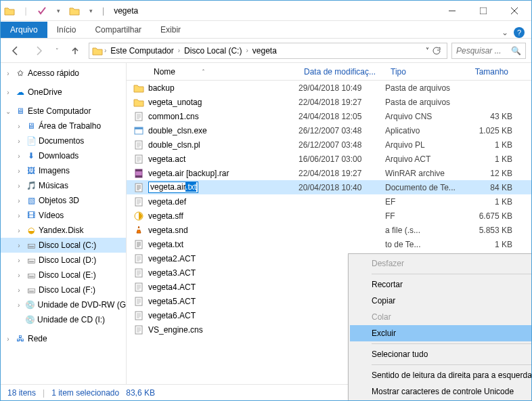 Image resolution: width=532 pixels, height=401 pixels. I want to click on column-type: Tipo, so click(426, 72).